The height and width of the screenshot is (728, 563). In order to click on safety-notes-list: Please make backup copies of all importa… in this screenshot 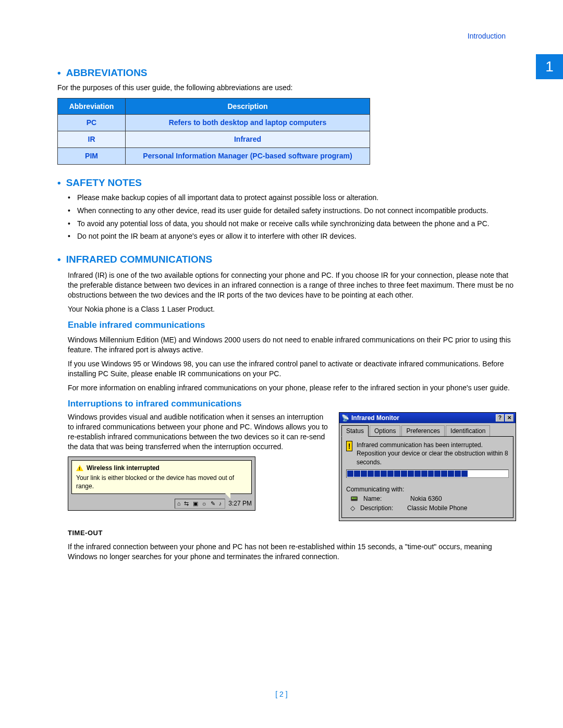, I will do `click(287, 217)`.